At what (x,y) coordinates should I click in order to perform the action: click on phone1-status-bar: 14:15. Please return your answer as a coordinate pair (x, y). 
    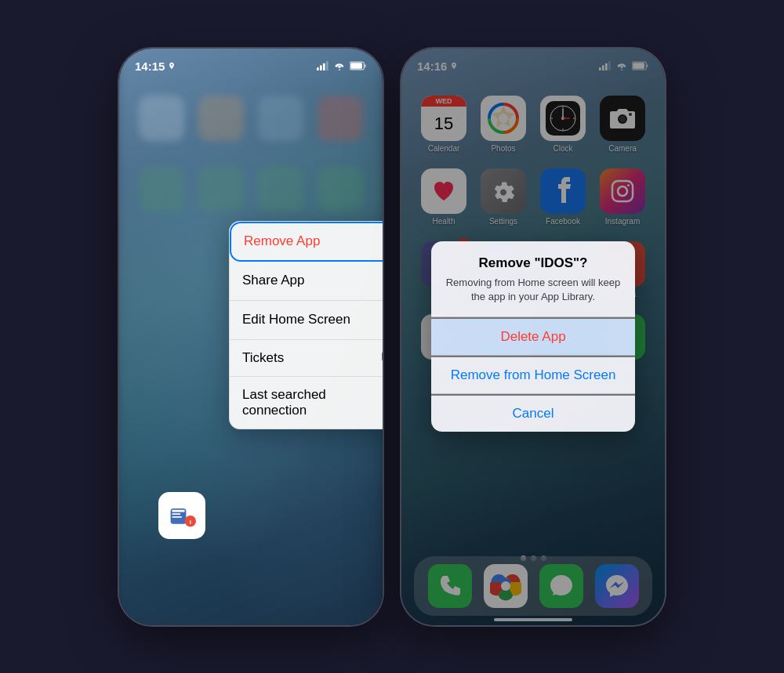
    Looking at the image, I should click on (251, 66).